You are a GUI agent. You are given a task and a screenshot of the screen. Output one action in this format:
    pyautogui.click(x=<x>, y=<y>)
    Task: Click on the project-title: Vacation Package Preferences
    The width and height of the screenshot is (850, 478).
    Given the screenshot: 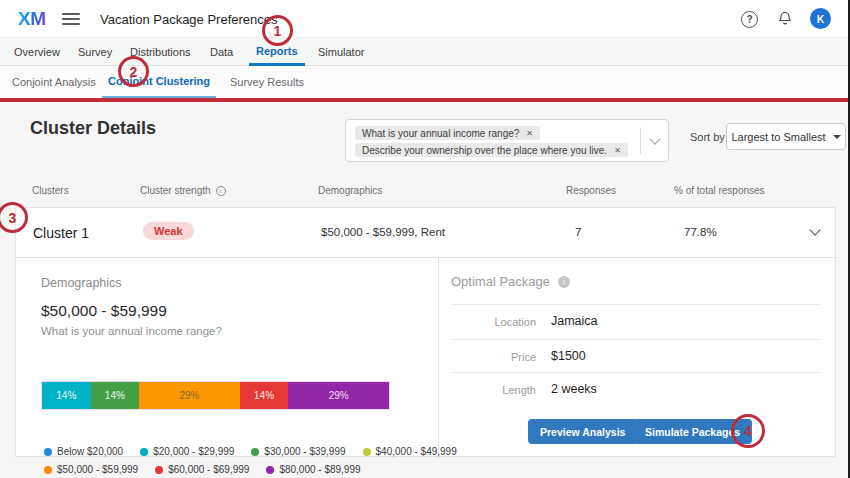 What is the action you would take?
    pyautogui.click(x=189, y=20)
    